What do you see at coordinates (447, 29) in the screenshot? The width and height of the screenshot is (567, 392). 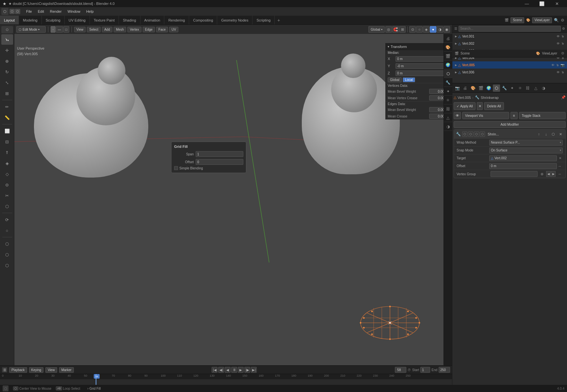 I see `render-btn: ◉` at bounding box center [447, 29].